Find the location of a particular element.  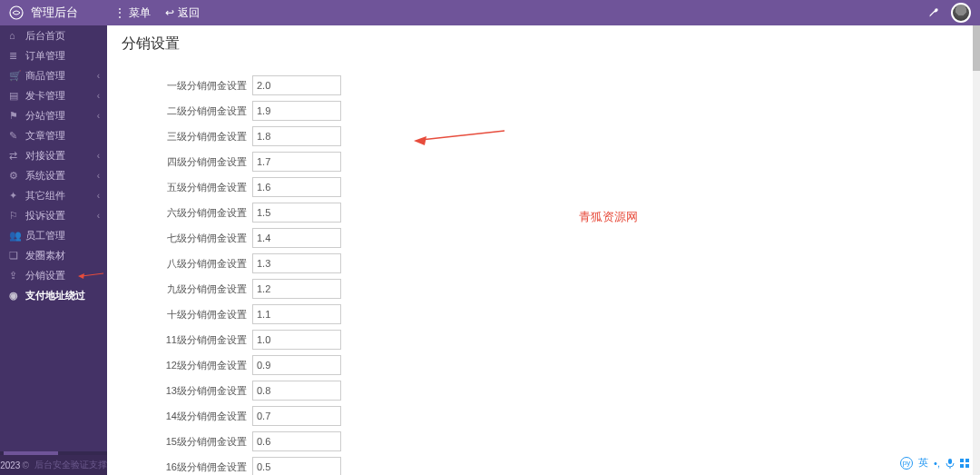

form-label: 14级分销佣金设置 is located at coordinates (180, 416).